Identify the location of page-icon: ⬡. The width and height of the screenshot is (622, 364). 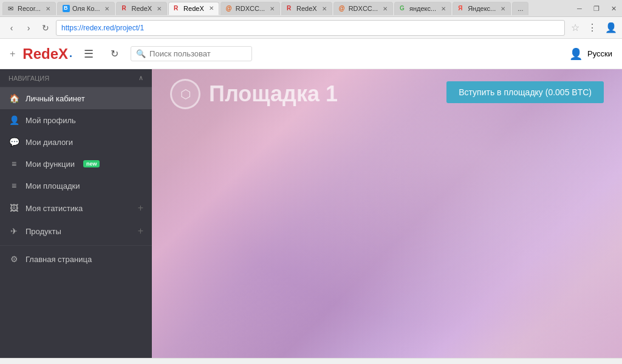
(186, 94).